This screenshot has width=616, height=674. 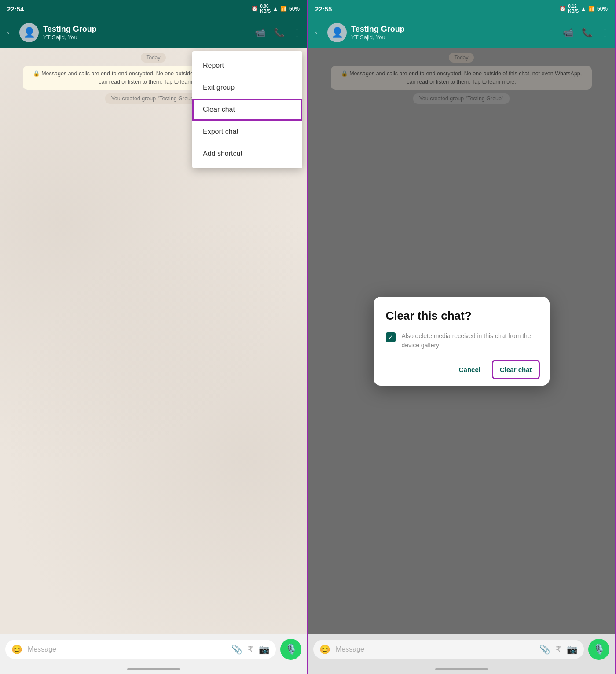 What do you see at coordinates (599, 649) in the screenshot?
I see `right-mic-icon: 🎙️` at bounding box center [599, 649].